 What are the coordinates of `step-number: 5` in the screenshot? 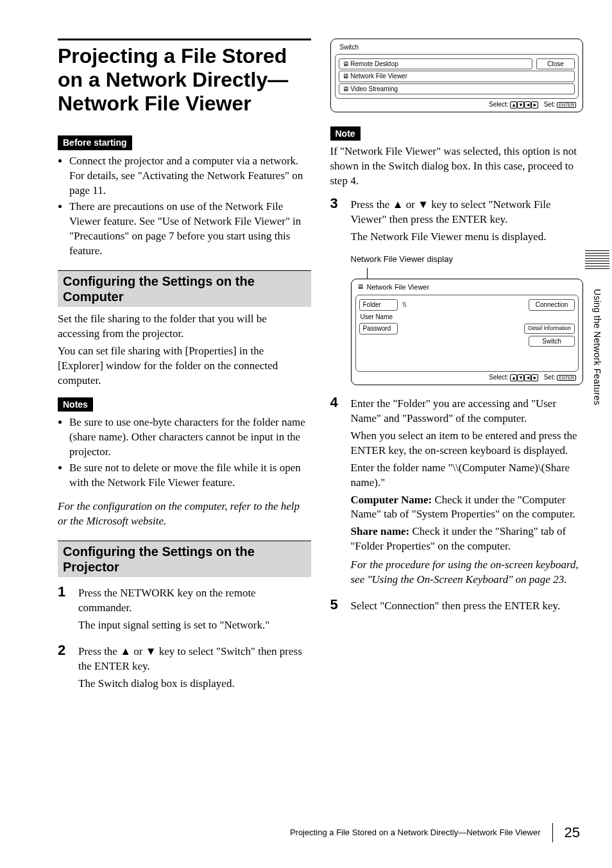 It's located at (337, 607).